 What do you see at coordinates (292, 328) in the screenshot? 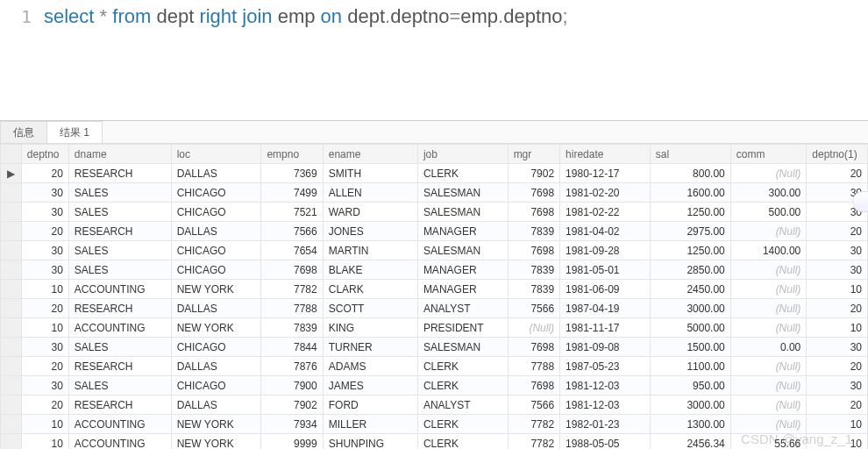
I see `cell-empno: 7839` at bounding box center [292, 328].